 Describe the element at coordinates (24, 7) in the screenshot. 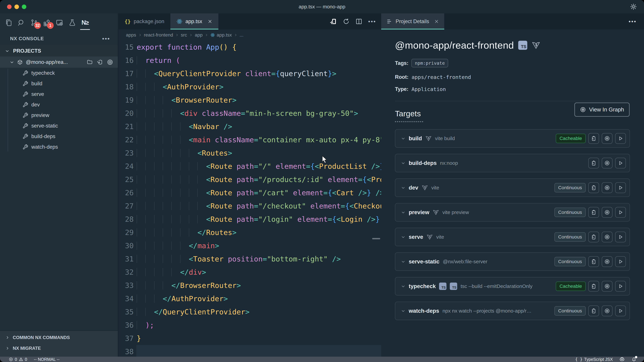

I see `zoom-window-button` at that location.